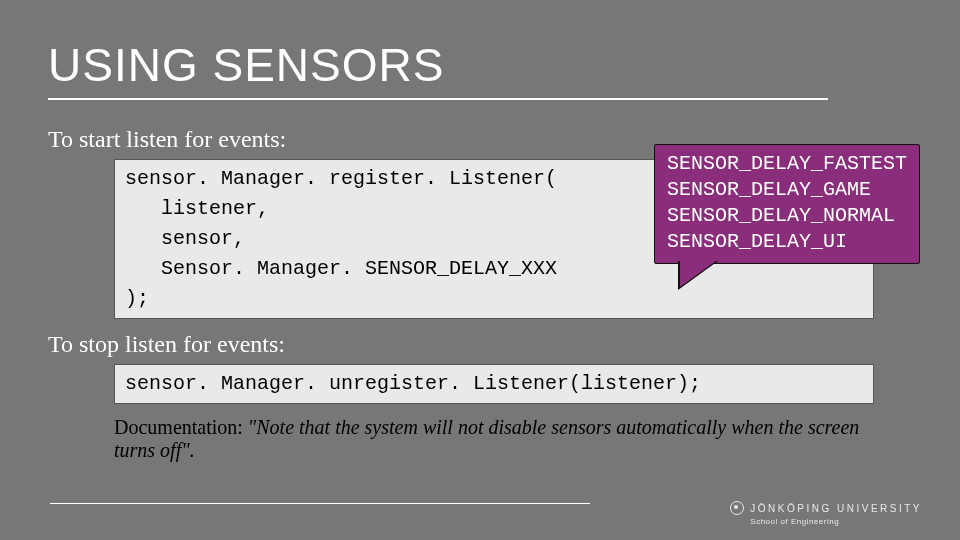  What do you see at coordinates (480, 344) in the screenshot?
I see `stop-listen-text: To stop listen for events:` at bounding box center [480, 344].